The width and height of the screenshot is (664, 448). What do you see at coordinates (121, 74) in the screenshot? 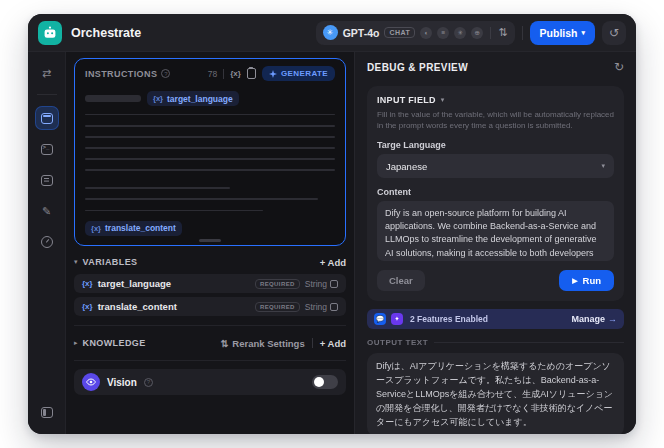
I see `instructions-title: INSTRUCTIONS` at bounding box center [121, 74].